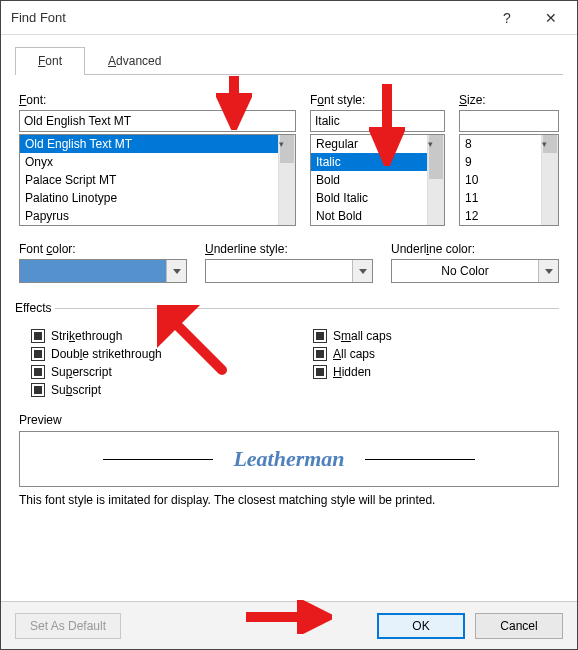 The width and height of the screenshot is (578, 650). Describe the element at coordinates (289, 271) in the screenshot. I see `underline-style-dropdown` at that location.